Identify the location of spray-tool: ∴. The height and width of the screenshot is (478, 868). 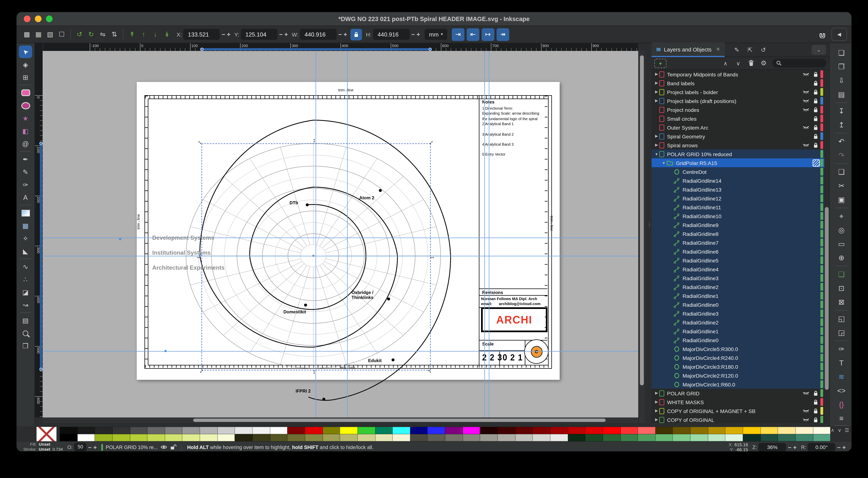
(26, 279).